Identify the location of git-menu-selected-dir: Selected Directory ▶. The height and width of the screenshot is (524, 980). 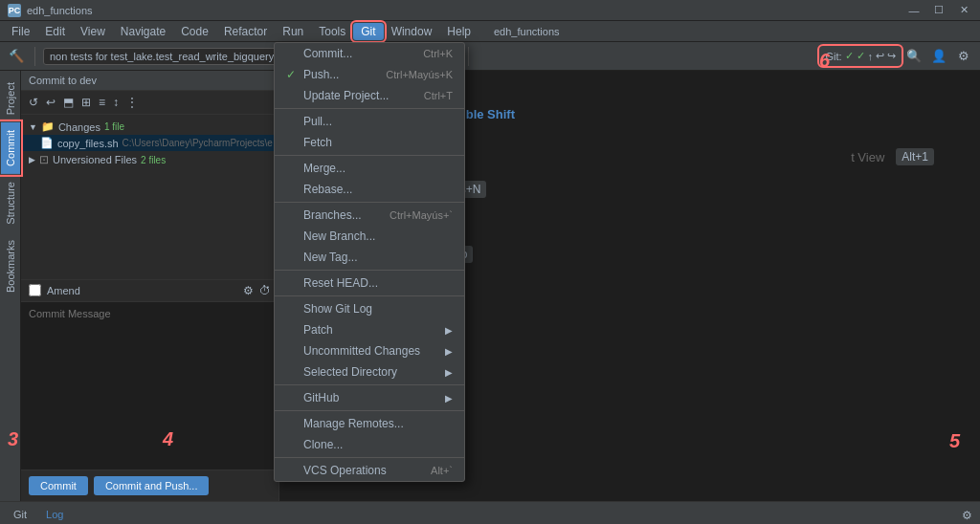
(369, 372).